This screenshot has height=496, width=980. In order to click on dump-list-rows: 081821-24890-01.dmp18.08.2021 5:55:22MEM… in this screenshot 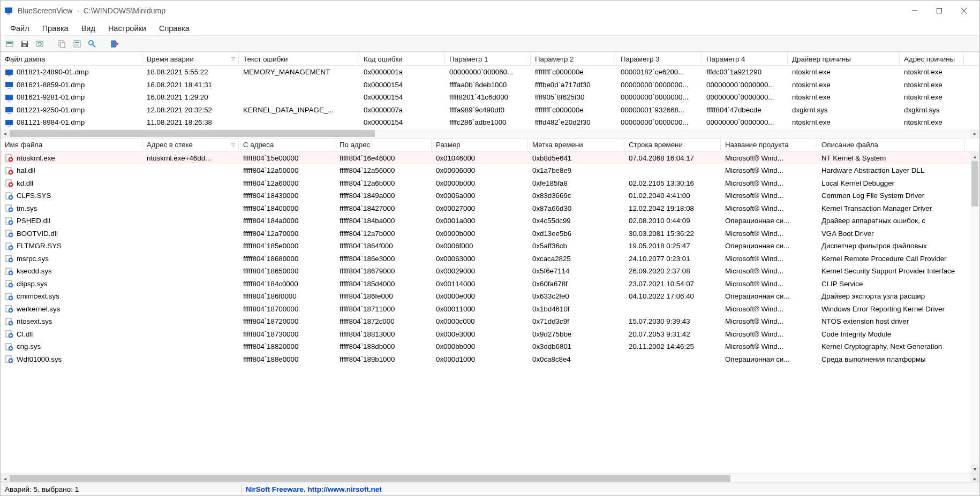, I will do `click(490, 97)`.